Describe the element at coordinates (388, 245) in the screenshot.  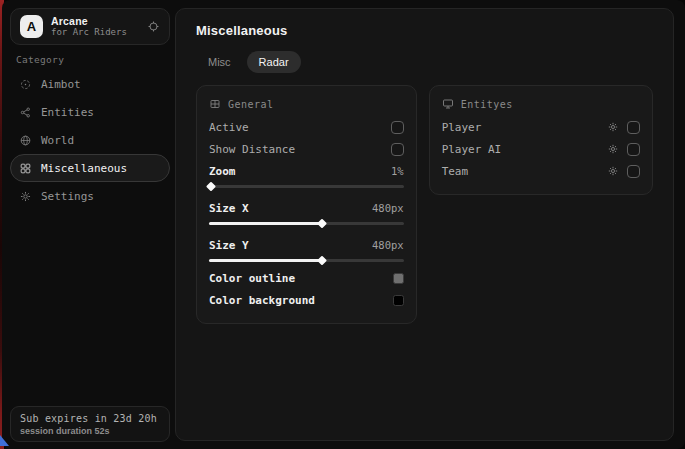
I see `size-y-value: 480px` at that location.